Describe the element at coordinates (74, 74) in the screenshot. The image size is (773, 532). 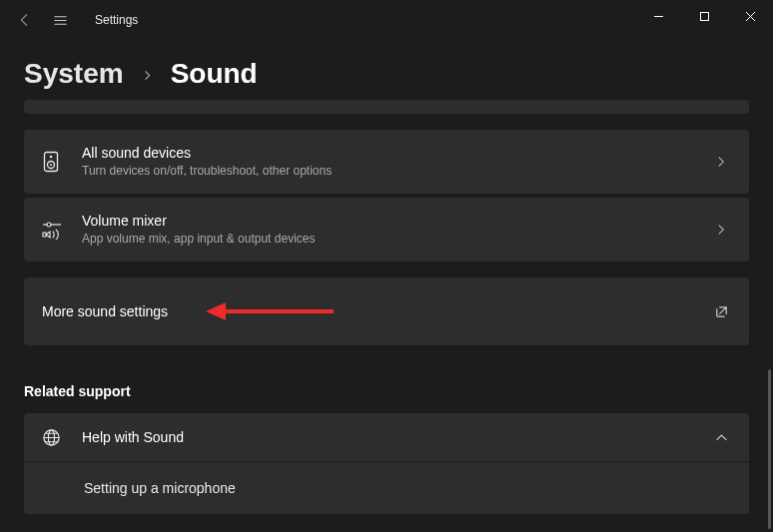
I see `breadcrumb-parent: System` at that location.